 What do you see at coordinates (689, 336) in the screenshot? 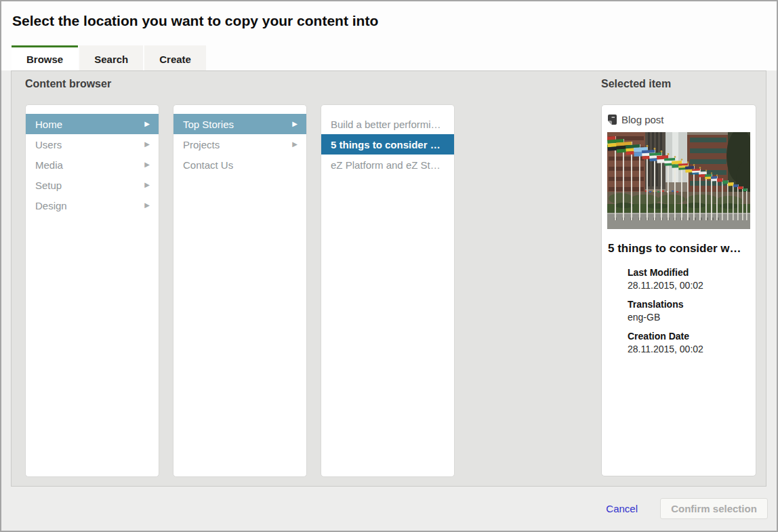
I see `field-label: Creation Date` at bounding box center [689, 336].